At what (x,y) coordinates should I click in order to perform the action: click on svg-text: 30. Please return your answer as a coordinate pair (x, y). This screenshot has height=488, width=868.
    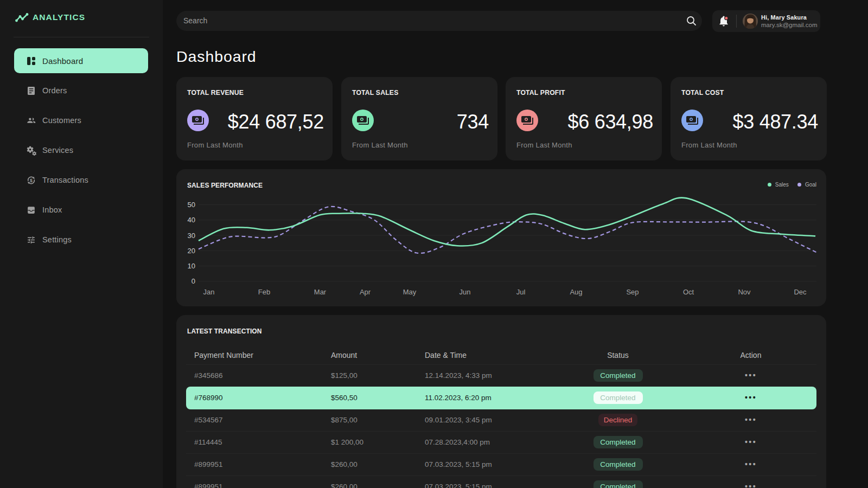
    Looking at the image, I should click on (192, 235).